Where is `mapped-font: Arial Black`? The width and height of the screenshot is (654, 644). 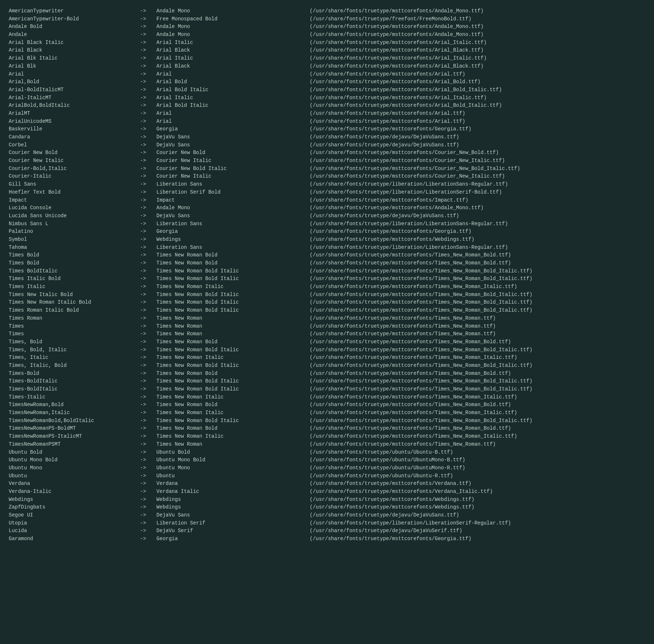 mapped-font: Arial Black is located at coordinates (233, 50).